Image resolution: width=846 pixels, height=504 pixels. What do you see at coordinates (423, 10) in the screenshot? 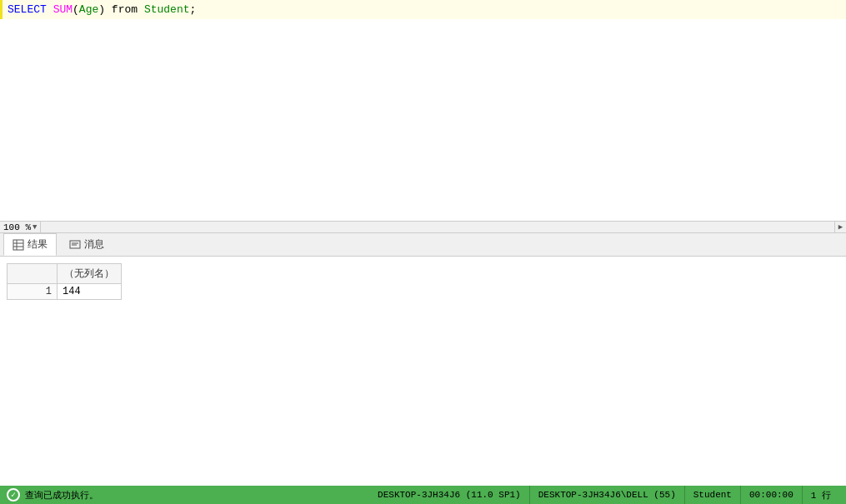
I see `query-line: SELECT SUM ( Age ) from Student ;` at bounding box center [423, 10].